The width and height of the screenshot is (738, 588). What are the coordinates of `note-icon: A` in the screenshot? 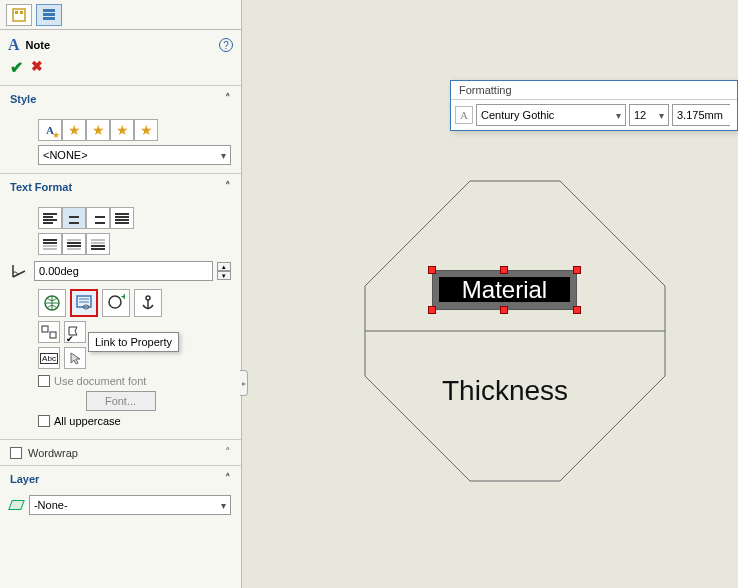 It's located at (14, 45).